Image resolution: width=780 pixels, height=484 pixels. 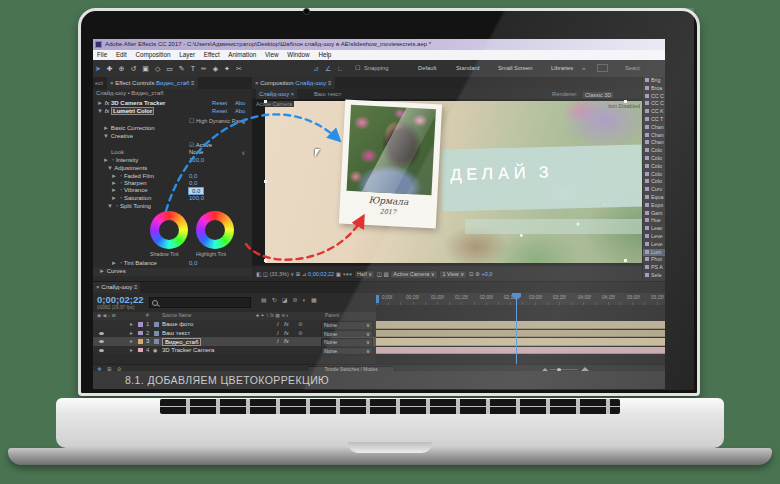 What do you see at coordinates (390, 164) in the screenshot?
I see `polaroid-photo: Юрмала 2017` at bounding box center [390, 164].